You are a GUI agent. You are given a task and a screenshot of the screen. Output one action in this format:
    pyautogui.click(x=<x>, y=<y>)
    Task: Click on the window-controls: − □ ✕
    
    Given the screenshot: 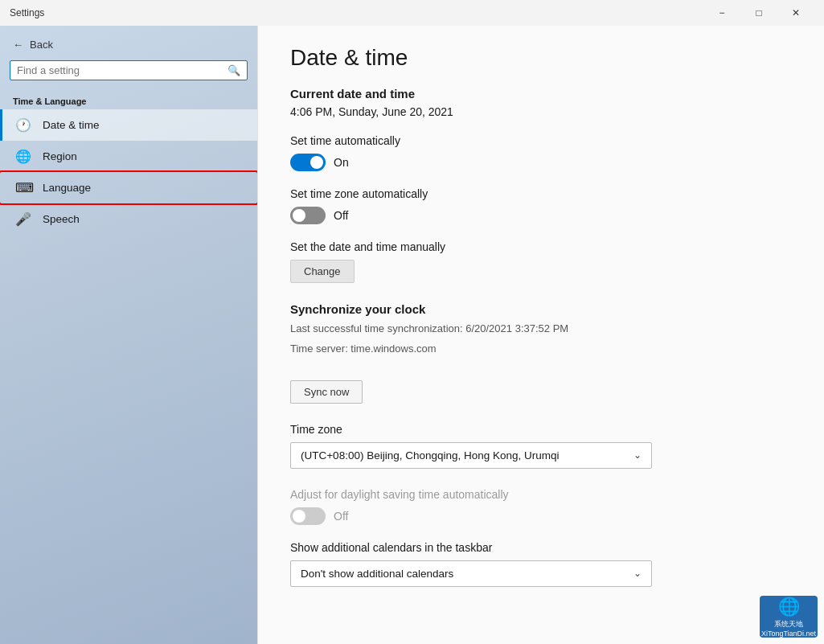 What is the action you would take?
    pyautogui.click(x=759, y=13)
    